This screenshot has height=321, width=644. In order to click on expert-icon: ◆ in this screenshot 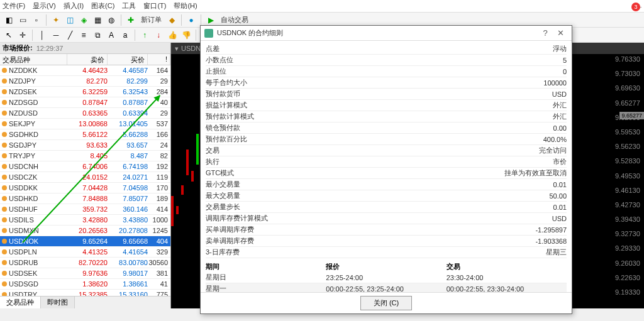, I will do `click(172, 20)`.